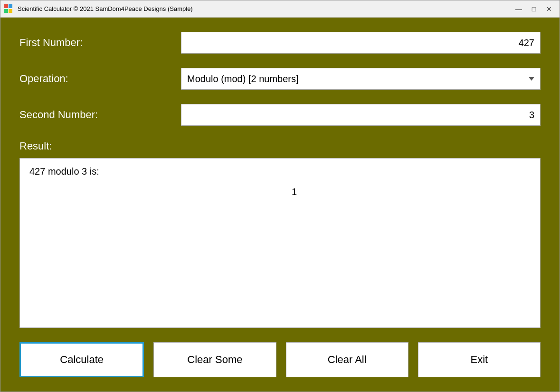 The width and height of the screenshot is (560, 392). What do you see at coordinates (280, 172) in the screenshot?
I see `result-text: 427 modulo 3 is:` at bounding box center [280, 172].